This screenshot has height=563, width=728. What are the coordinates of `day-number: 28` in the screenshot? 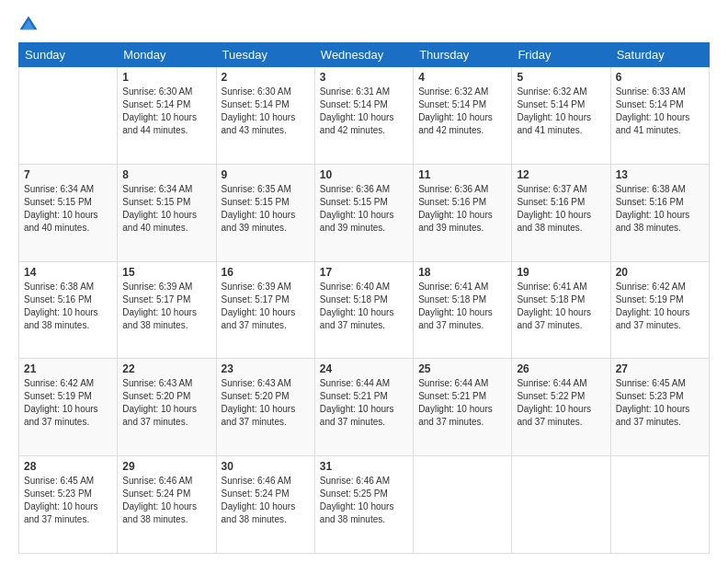 It's located at (68, 466).